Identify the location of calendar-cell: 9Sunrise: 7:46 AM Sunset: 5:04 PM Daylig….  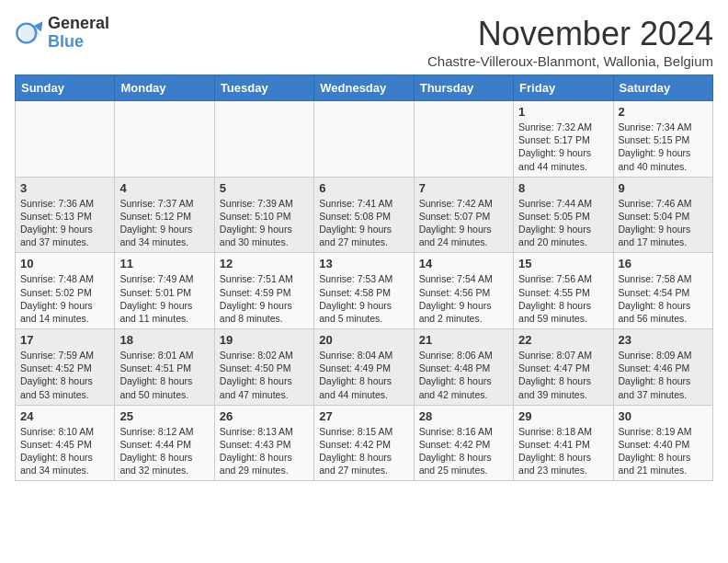
(663, 215).